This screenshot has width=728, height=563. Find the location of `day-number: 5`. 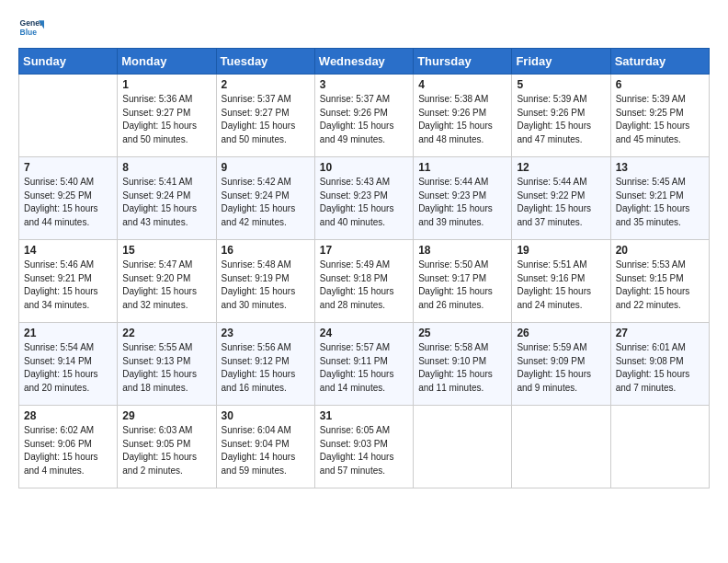

day-number: 5 is located at coordinates (561, 85).